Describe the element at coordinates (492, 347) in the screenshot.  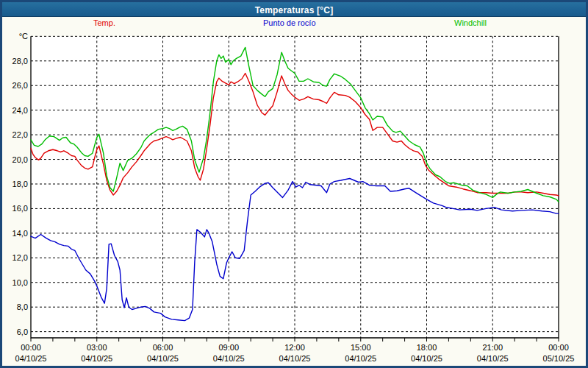
I see `x-tick-time-label: 21:00` at that location.